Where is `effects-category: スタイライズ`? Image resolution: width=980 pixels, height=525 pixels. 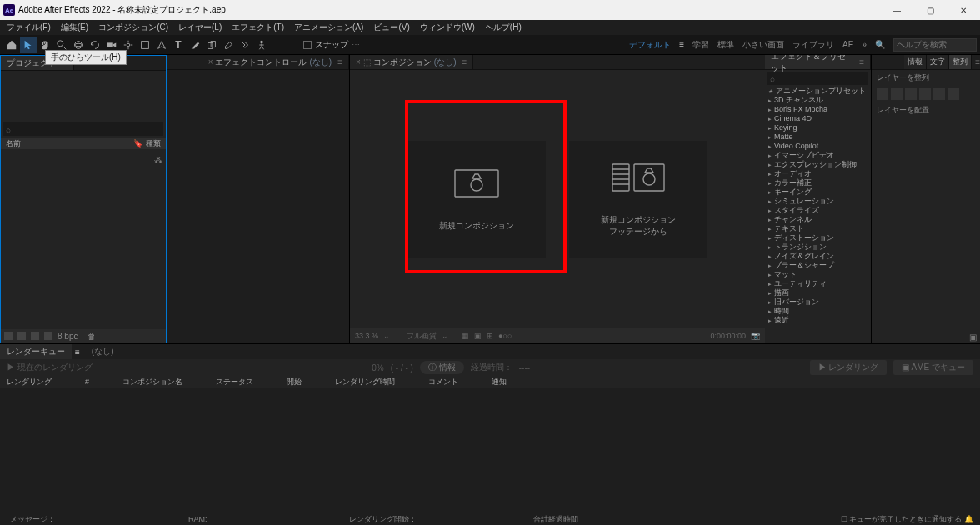
effects-category: スタイライズ is located at coordinates (818, 210).